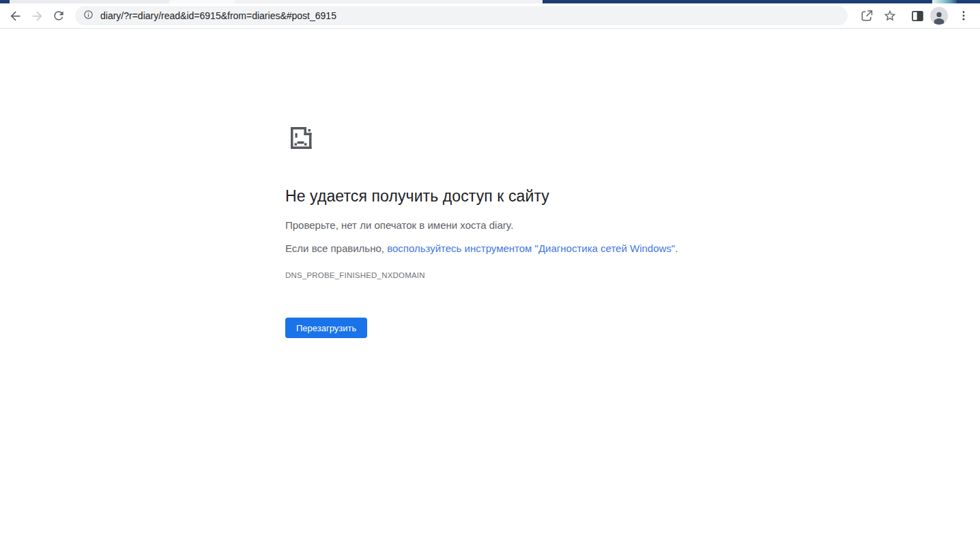 This screenshot has height=543, width=980. Describe the element at coordinates (867, 16) in the screenshot. I see `share-icon` at that location.